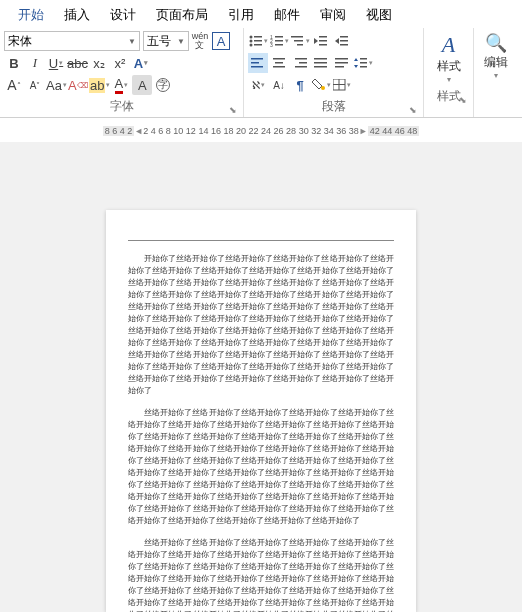 This screenshot has height=614, width=522. What do you see at coordinates (261, 131) in the screenshot?
I see `horizontal-ruler: 8 6 4 2 ◄ 2 4 6 8 10 12 14 16 18 20 22 2…` at bounding box center [261, 131].